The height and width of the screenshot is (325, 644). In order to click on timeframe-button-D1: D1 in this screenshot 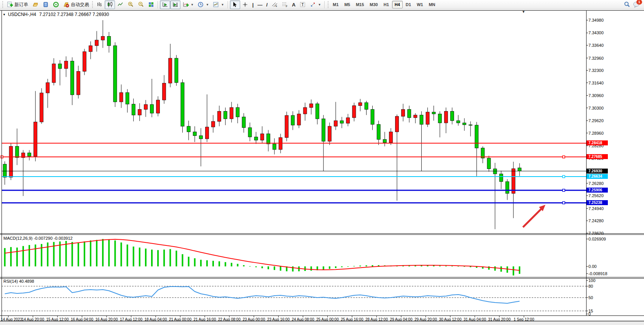, I will do `click(408, 5)`.